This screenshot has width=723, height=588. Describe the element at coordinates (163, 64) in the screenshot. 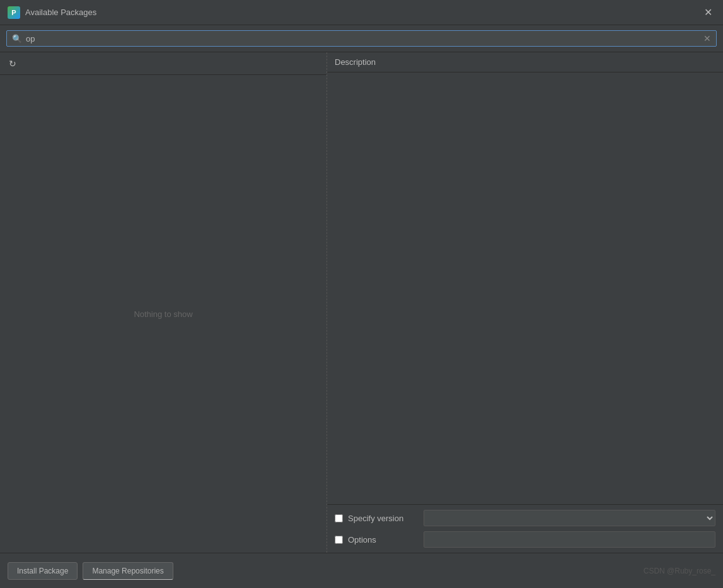

I see `left-panel-toolbar: ↻` at that location.